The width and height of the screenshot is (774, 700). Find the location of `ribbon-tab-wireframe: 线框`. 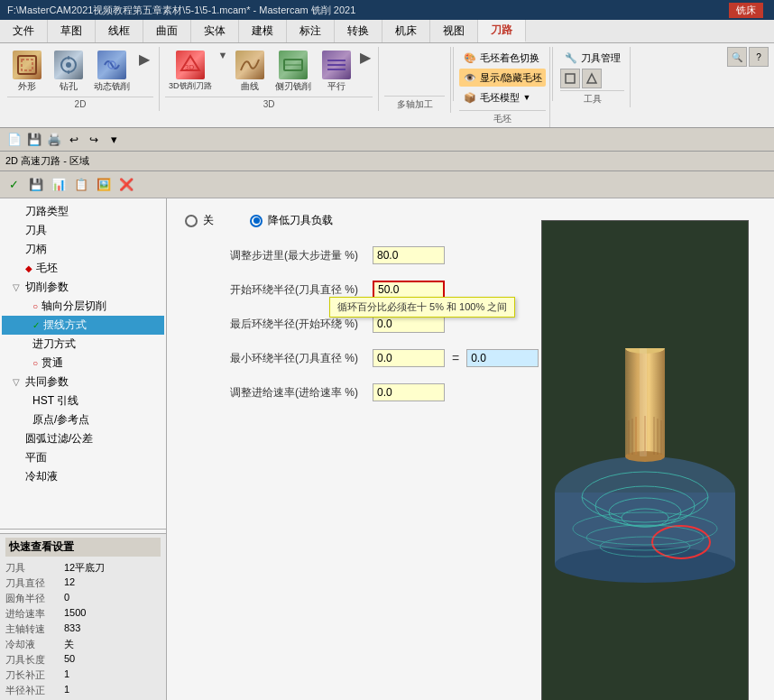

ribbon-tab-wireframe: 线框 is located at coordinates (119, 31).